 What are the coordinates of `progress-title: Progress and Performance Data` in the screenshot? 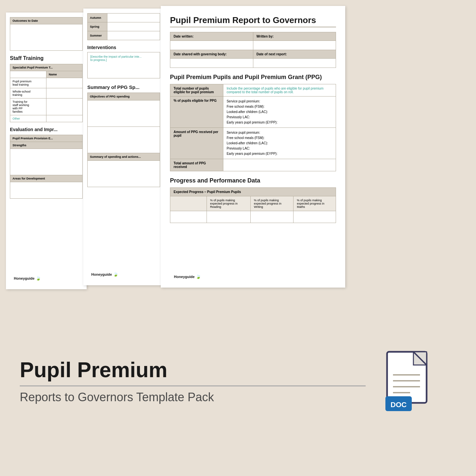 It's located at (253, 181).